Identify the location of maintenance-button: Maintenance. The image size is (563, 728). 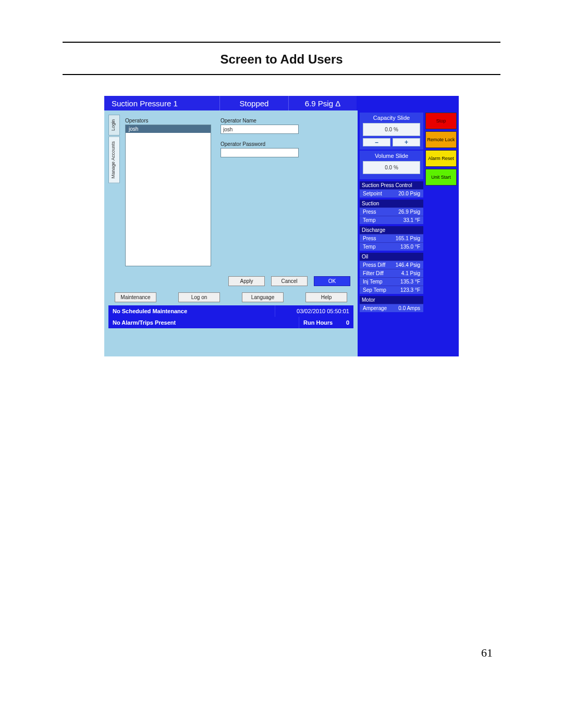
(136, 297).